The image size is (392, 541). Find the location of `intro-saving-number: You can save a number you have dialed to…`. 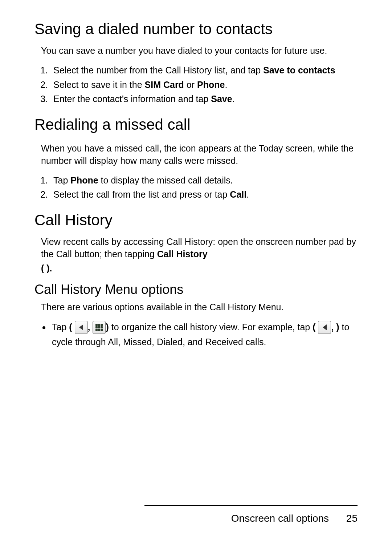

intro-saving-number: You can save a number you have dialed to… is located at coordinates (199, 51).